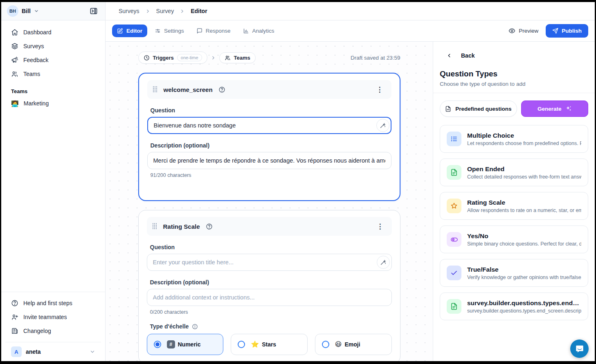  Describe the element at coordinates (468, 56) in the screenshot. I see `back-label: Back` at that location.